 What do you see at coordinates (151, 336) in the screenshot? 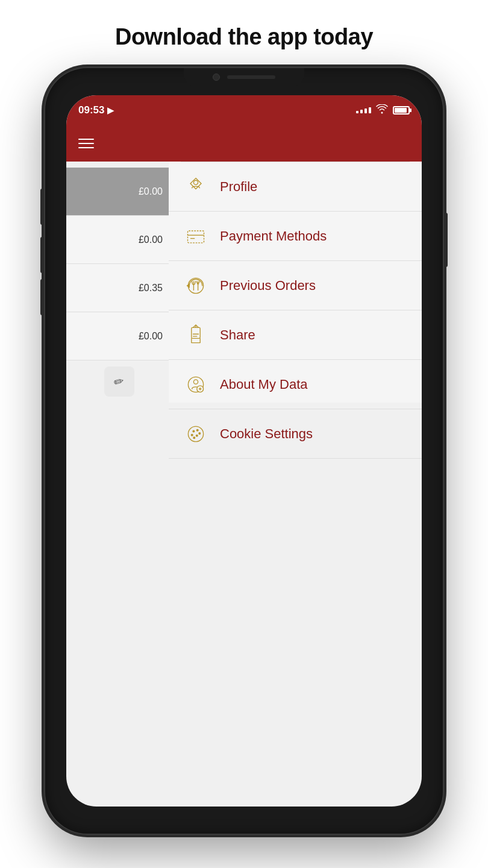
I see `price-value-4: £0.00` at bounding box center [151, 336].